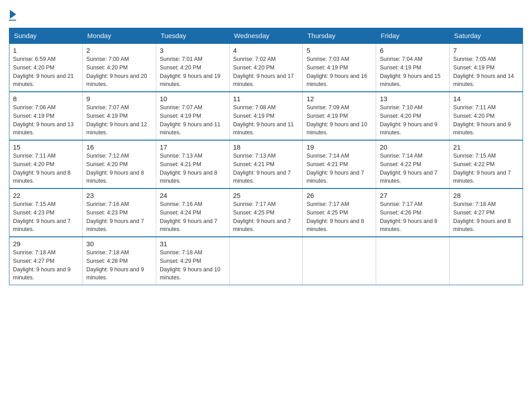 The height and width of the screenshot is (411, 532). Describe the element at coordinates (413, 147) in the screenshot. I see `day-number: 20` at that location.